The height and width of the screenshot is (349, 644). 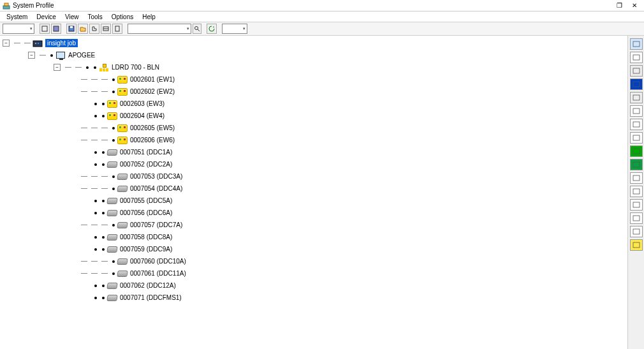 I want to click on device-0007057: 0007057 (DDC7A), so click(x=156, y=225).